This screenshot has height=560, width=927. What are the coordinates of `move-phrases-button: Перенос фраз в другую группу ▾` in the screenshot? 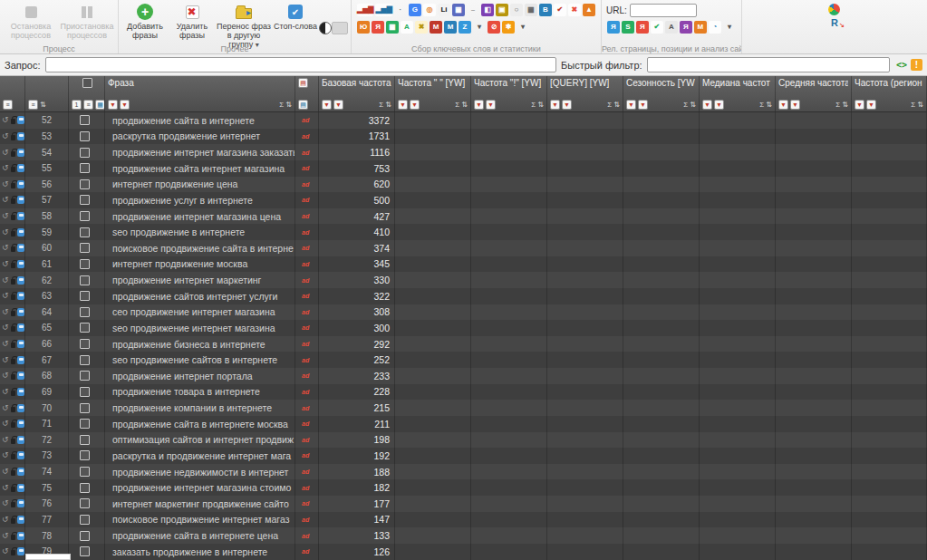 It's located at (244, 25).